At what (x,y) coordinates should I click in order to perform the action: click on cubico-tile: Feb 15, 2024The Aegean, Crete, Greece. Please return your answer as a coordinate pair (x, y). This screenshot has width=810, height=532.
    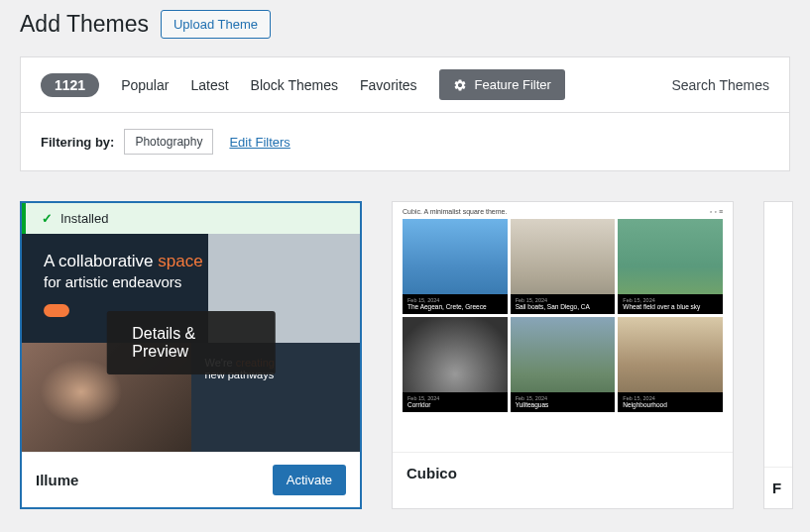
    Looking at the image, I should click on (455, 266).